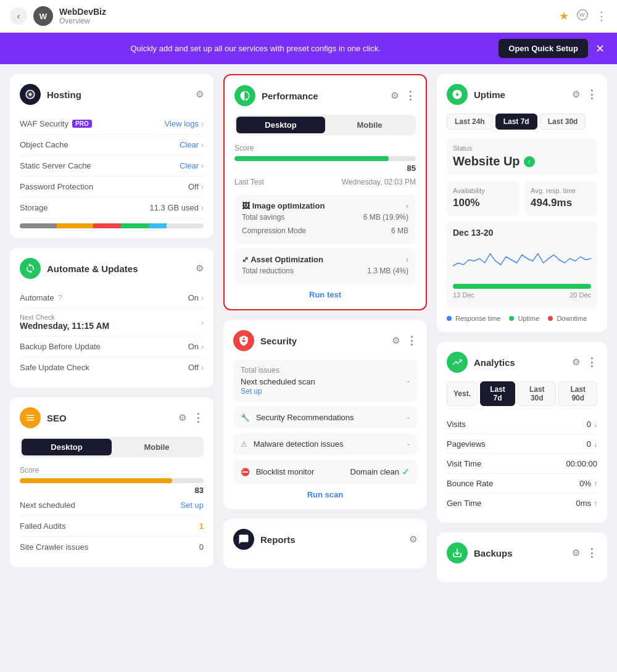  Describe the element at coordinates (370, 125) in the screenshot. I see `perf-mobile-tab: Mobile` at that location.